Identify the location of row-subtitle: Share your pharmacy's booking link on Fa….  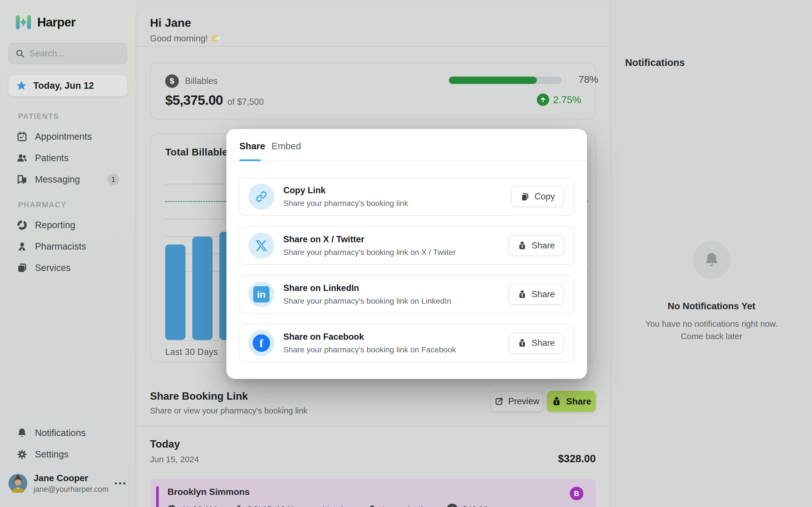
(370, 350).